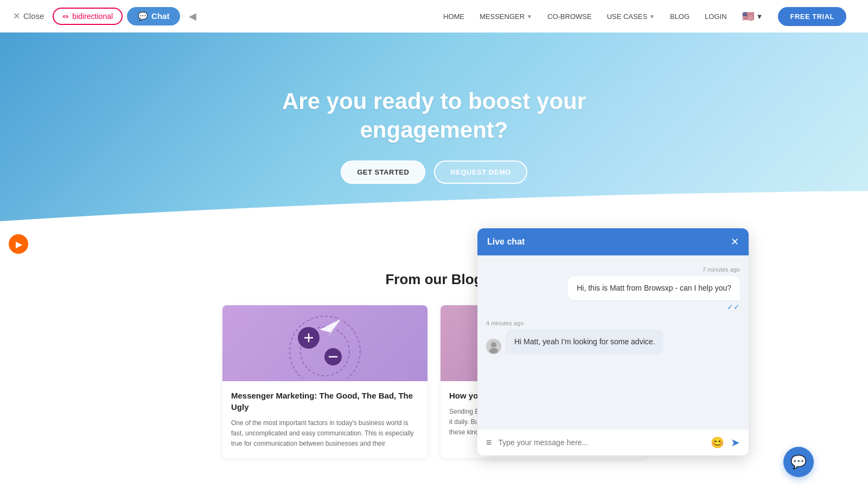  What do you see at coordinates (489, 442) in the screenshot?
I see `chat-menu-icon: ≡` at bounding box center [489, 442].